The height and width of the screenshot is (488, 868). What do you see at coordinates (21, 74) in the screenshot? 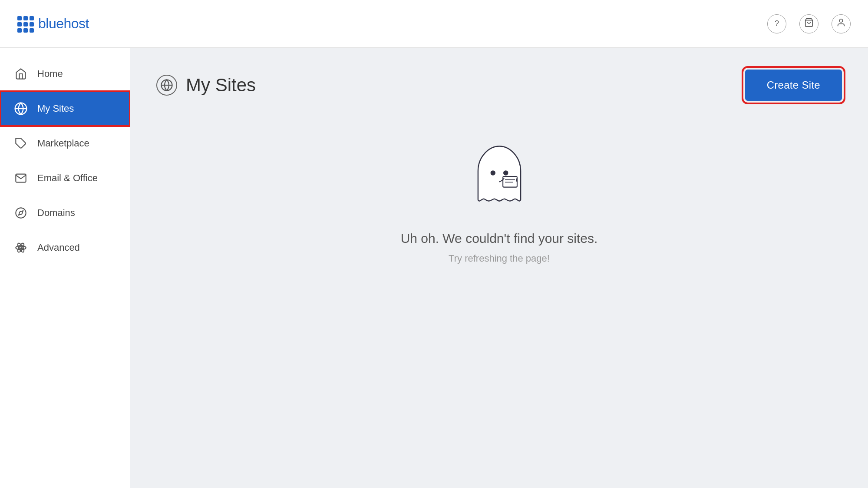
I see `home-icon` at bounding box center [21, 74].